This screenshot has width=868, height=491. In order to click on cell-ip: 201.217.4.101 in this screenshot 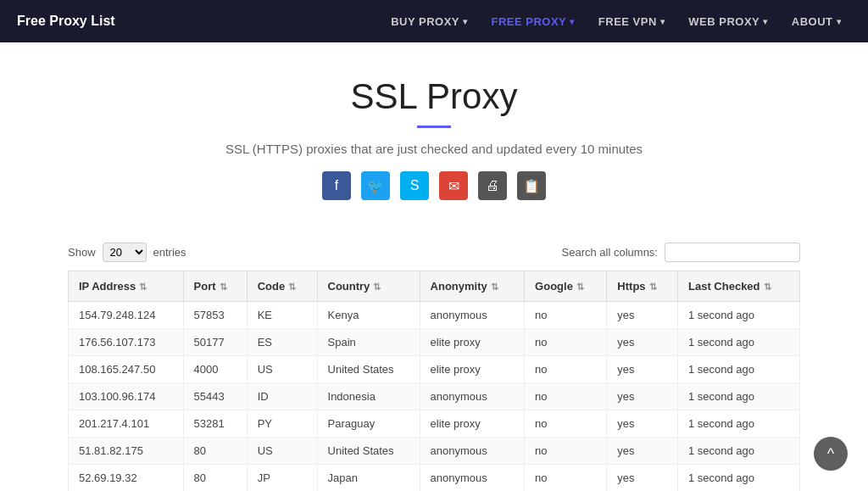, I will do `click(126, 424)`.